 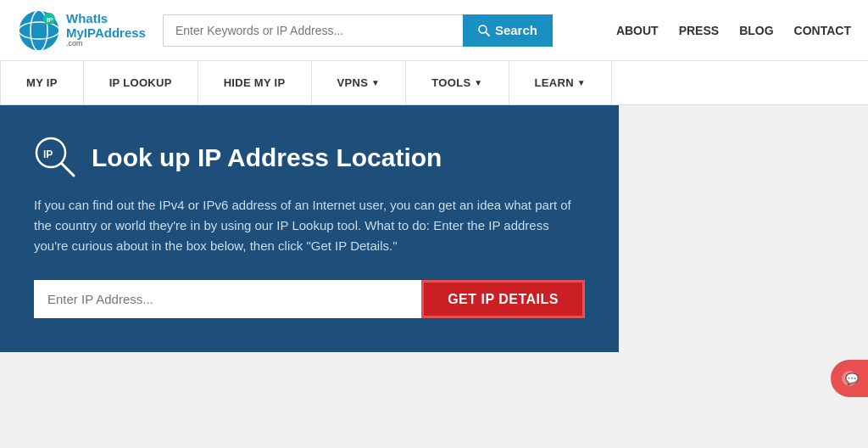 What do you see at coordinates (266, 158) in the screenshot?
I see `panel-title: Look up IP Address Location` at bounding box center [266, 158].